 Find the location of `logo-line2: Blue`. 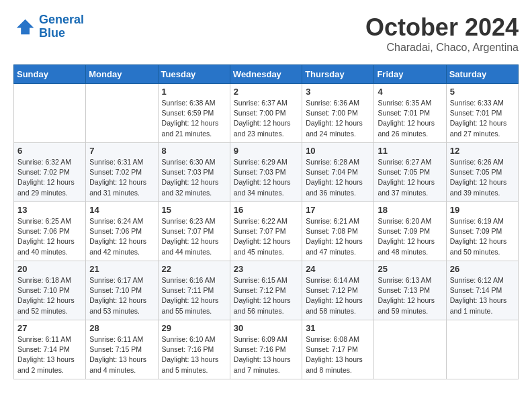

logo-line2: Blue is located at coordinates (52, 33).